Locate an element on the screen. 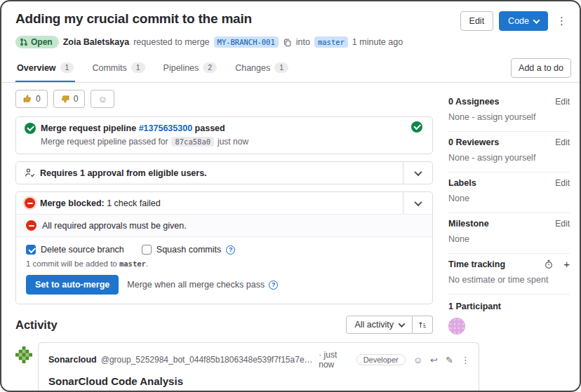 This screenshot has width=581, height=392. milestone-value: None is located at coordinates (509, 239).